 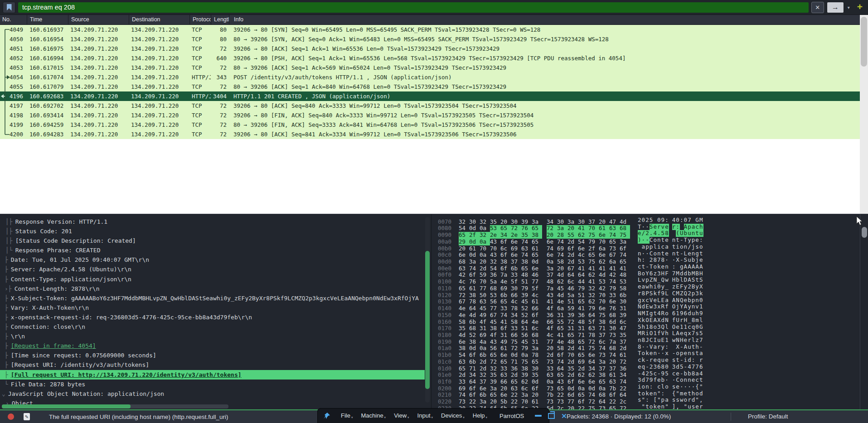 I want to click on packet-row: 4050160.616954134.209.71.220134.209.71.2…, so click(x=430, y=39).